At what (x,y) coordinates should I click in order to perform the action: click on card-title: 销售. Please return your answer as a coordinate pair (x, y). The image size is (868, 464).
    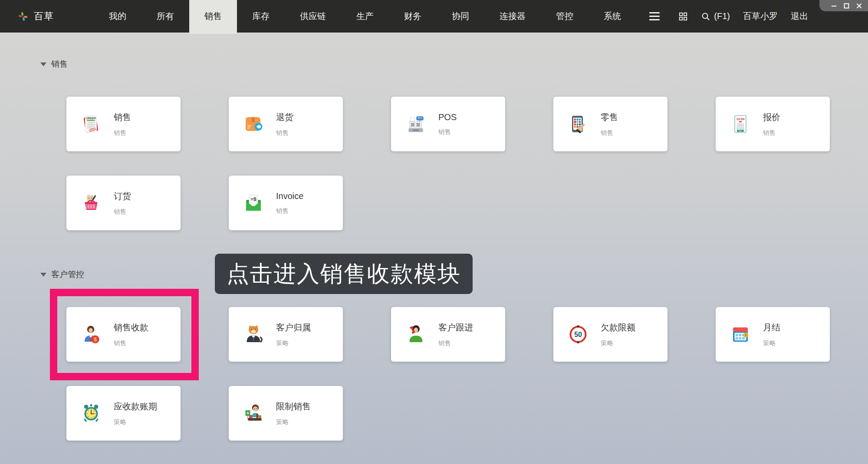
    Looking at the image, I should click on (122, 117).